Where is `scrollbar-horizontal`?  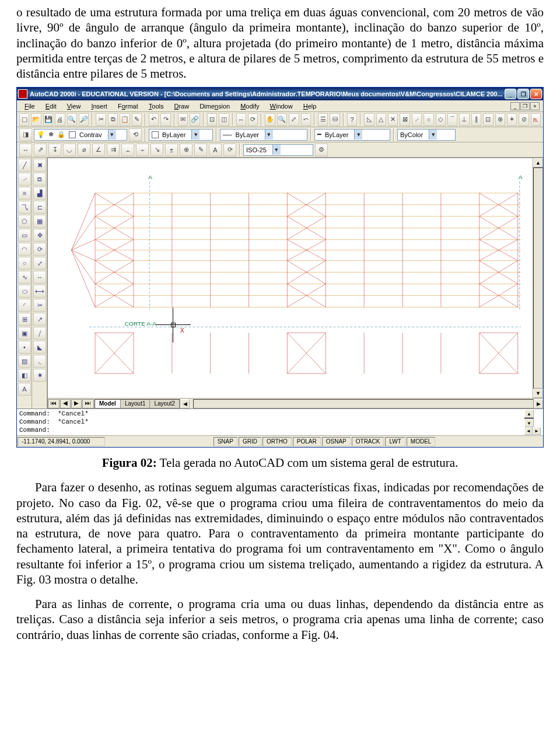 scrollbar-horizontal is located at coordinates (363, 404).